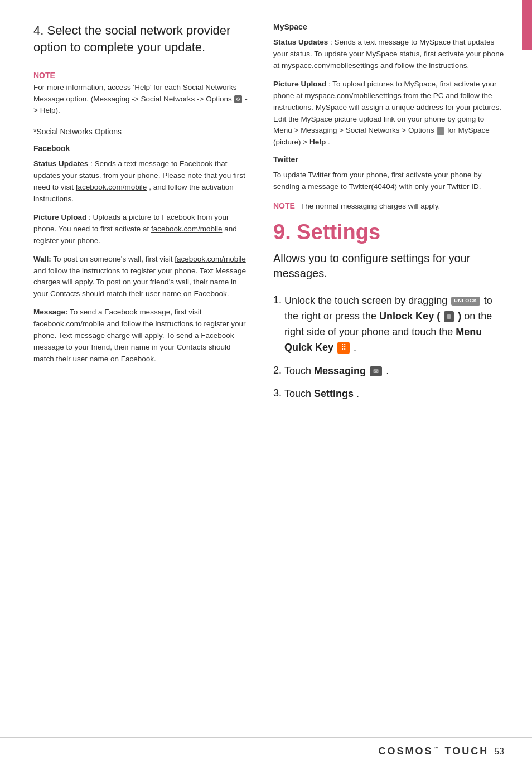 The image size is (532, 765). What do you see at coordinates (389, 325) in the screenshot?
I see `step-1: 1. Unlock the touch screen by dragging U…` at bounding box center [389, 325].